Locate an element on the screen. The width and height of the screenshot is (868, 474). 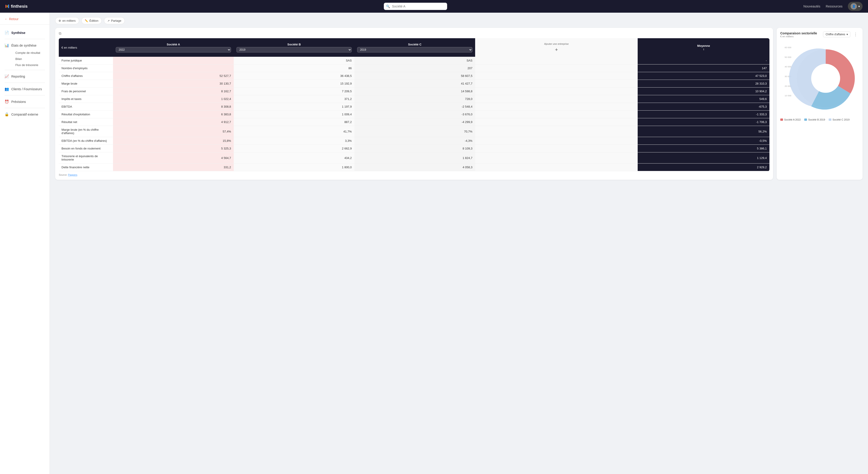
row-val-a: 52 527,7 is located at coordinates (173, 76).